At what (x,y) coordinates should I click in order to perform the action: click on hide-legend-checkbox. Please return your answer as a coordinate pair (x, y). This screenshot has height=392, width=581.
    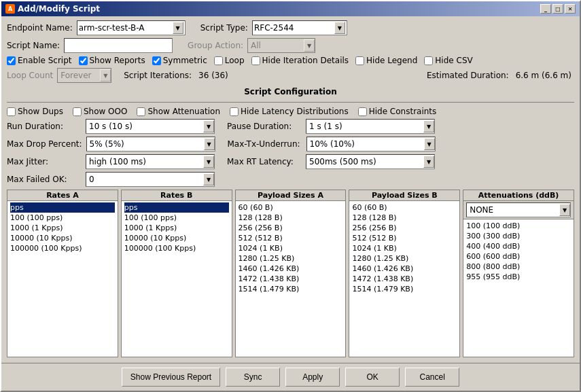
    Looking at the image, I should click on (360, 61).